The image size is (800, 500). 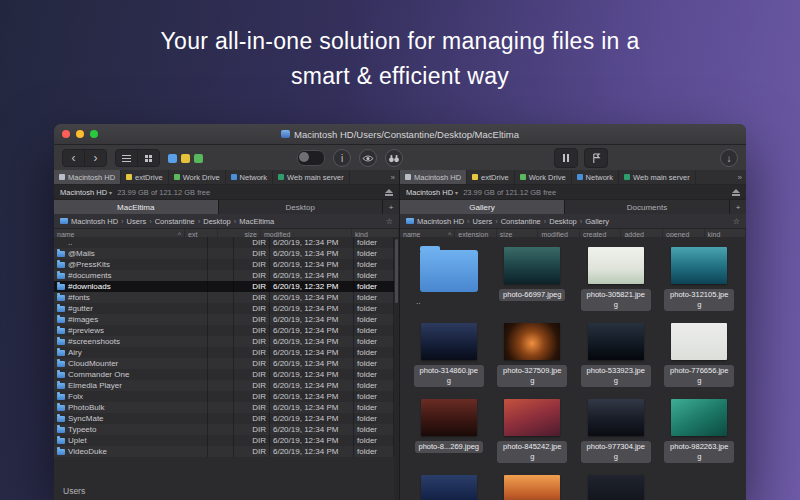 I want to click on file-row: UpletDIR6/20/19, 12:34 PMfolder, so click(x=224, y=440).